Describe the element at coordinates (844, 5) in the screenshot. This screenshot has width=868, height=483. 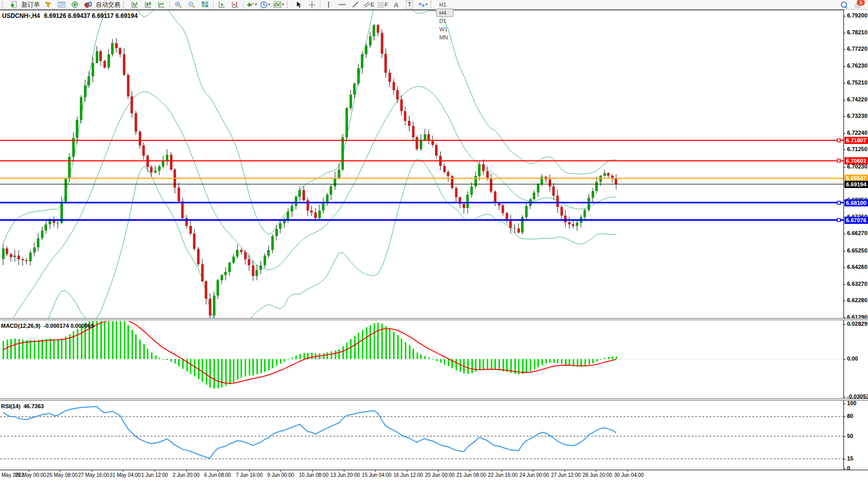
I see `search-icon` at that location.